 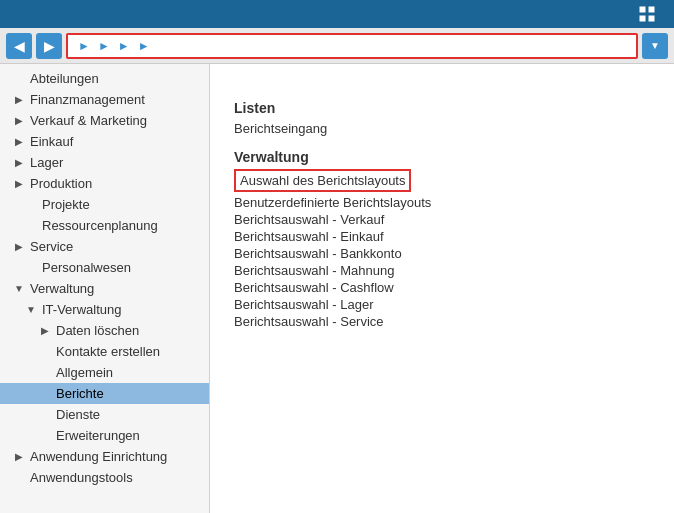 What do you see at coordinates (442, 322) in the screenshot?
I see `content-link-berichtsauswahl-service: Berichtsauswahl - Service` at bounding box center [442, 322].